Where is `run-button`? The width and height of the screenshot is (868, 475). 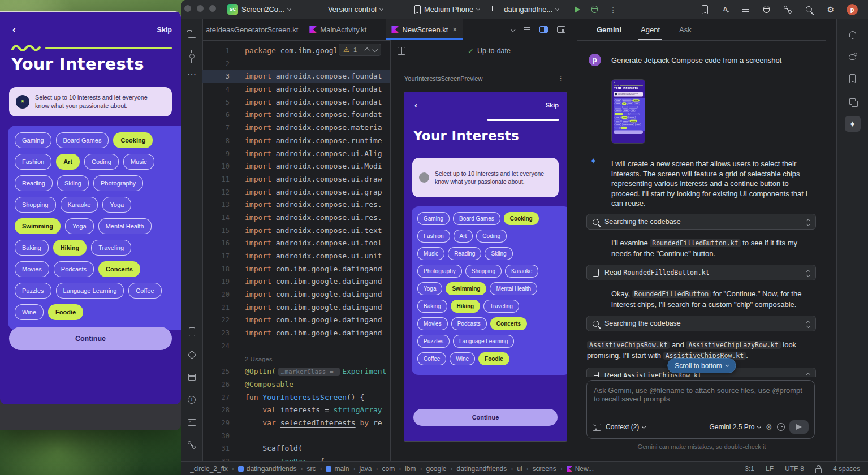
run-button is located at coordinates (577, 10).